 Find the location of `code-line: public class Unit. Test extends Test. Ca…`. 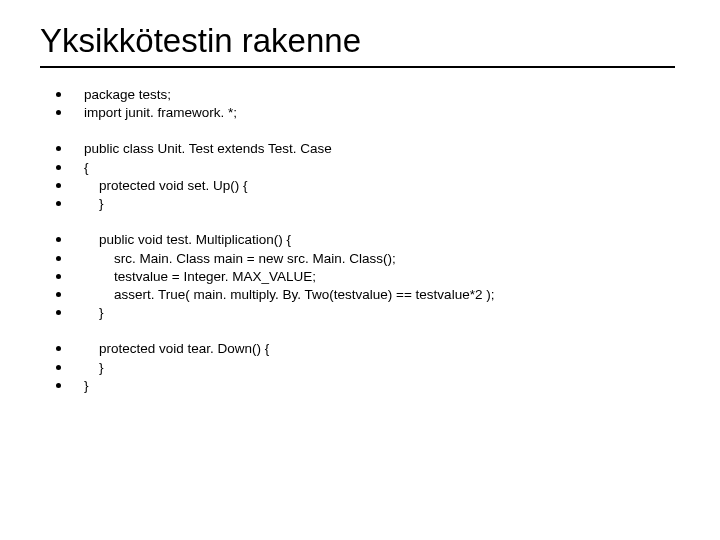

code-line: public class Unit. Test extends Test. Ca… is located at coordinates (364, 149).